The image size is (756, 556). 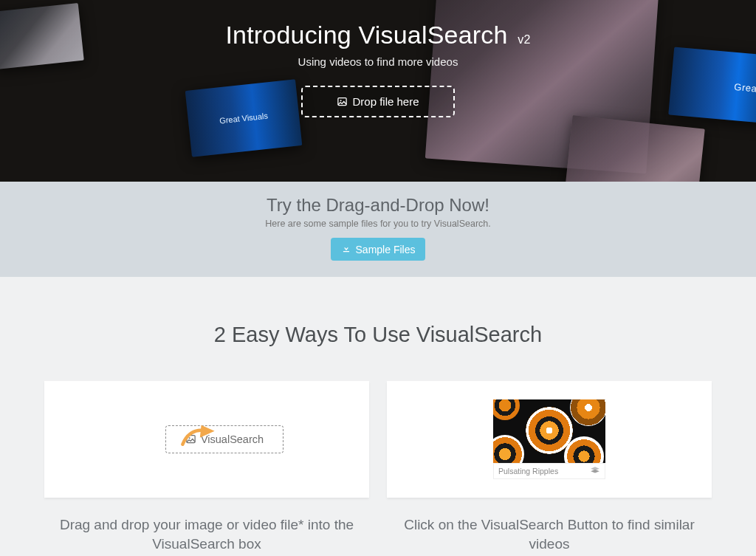 I want to click on sample-thumbnail-bar: Pulsating Ripples, so click(x=549, y=471).